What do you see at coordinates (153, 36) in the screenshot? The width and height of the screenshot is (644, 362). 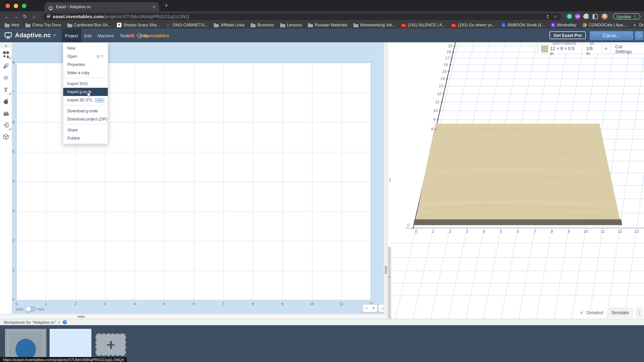 I see `inventables-brand: Inventables` at bounding box center [153, 36].